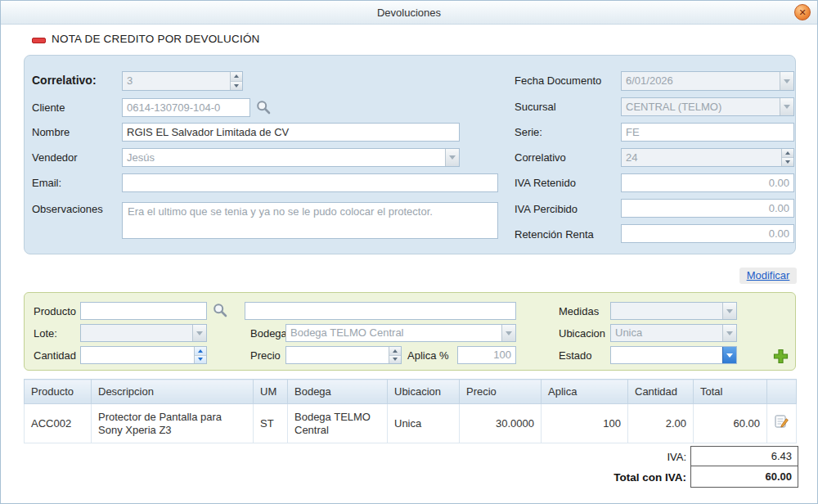 The width and height of the screenshot is (818, 504). I want to click on iva-retenido-field: 0.00, so click(708, 183).